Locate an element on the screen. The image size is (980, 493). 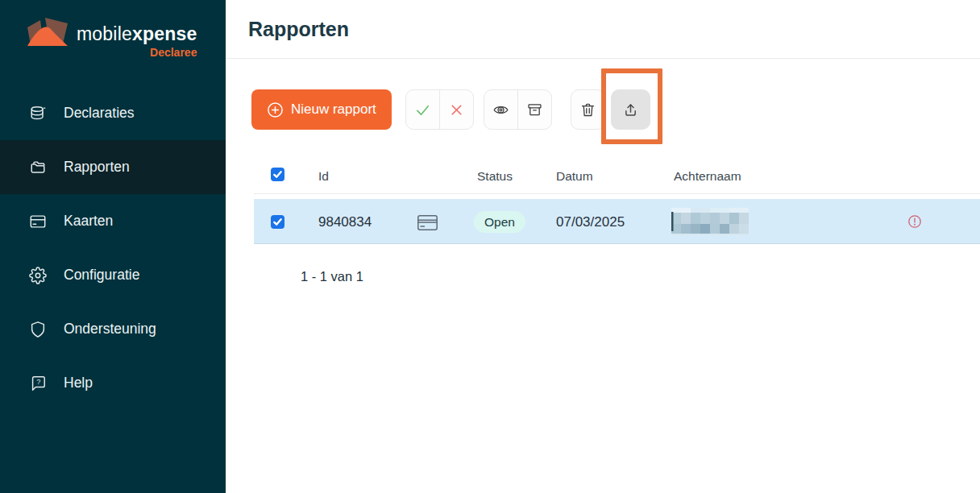
help-bubble-icon: ? is located at coordinates (38, 383).